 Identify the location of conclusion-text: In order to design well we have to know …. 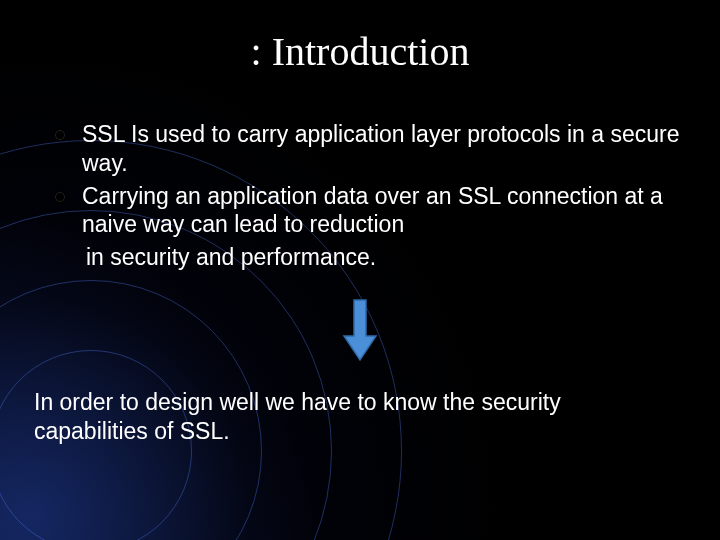
(357, 417).